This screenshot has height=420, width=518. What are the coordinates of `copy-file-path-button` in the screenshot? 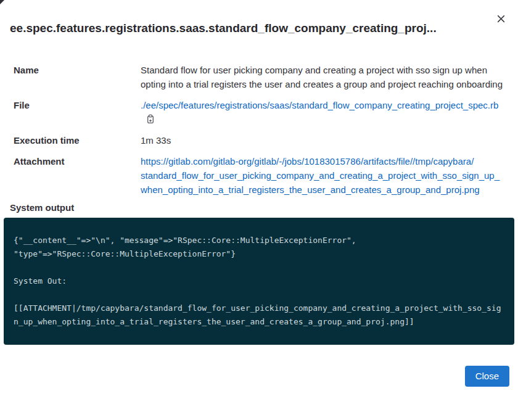 It's located at (150, 119).